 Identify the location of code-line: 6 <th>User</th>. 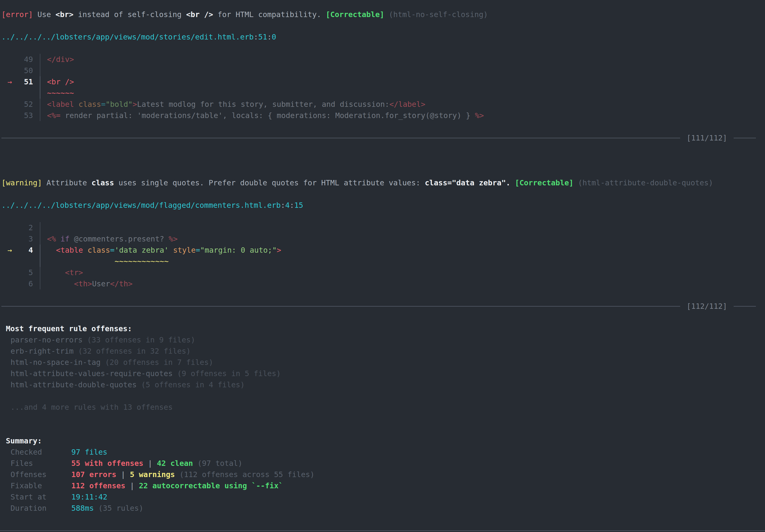
(383, 284).